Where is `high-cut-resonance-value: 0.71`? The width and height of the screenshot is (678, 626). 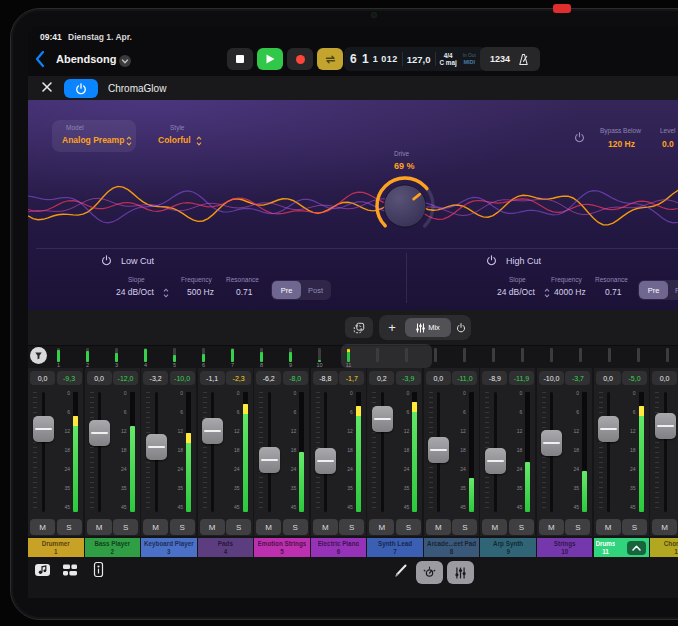
high-cut-resonance-value: 0.71 is located at coordinates (614, 292).